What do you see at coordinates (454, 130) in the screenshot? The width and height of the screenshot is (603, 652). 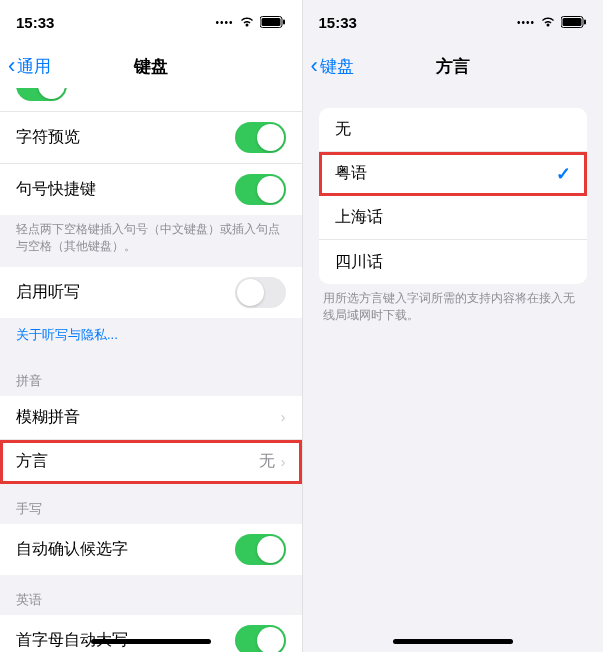 I see `label: 无` at bounding box center [454, 130].